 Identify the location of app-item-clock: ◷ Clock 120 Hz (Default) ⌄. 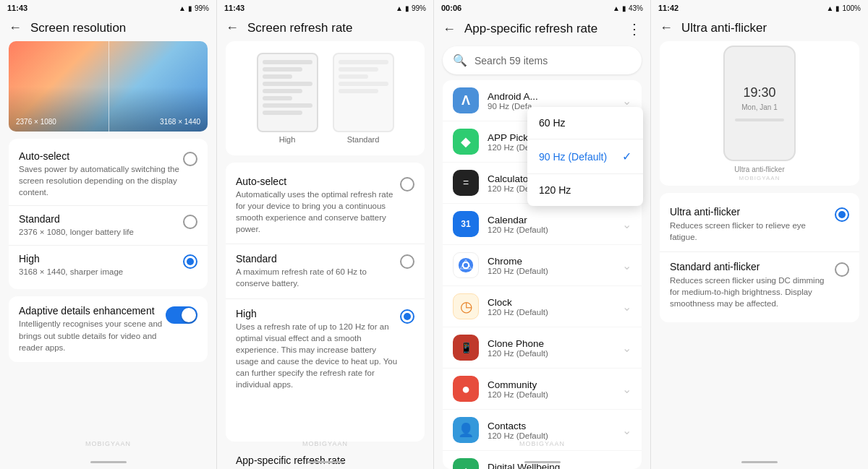
(542, 306).